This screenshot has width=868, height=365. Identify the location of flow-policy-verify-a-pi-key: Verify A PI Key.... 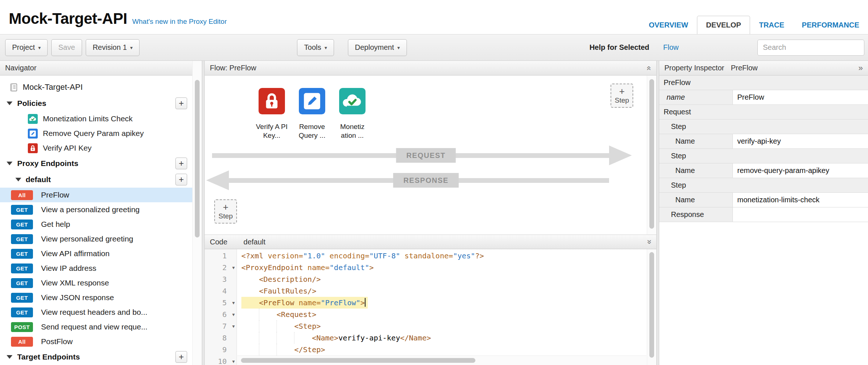
(272, 114).